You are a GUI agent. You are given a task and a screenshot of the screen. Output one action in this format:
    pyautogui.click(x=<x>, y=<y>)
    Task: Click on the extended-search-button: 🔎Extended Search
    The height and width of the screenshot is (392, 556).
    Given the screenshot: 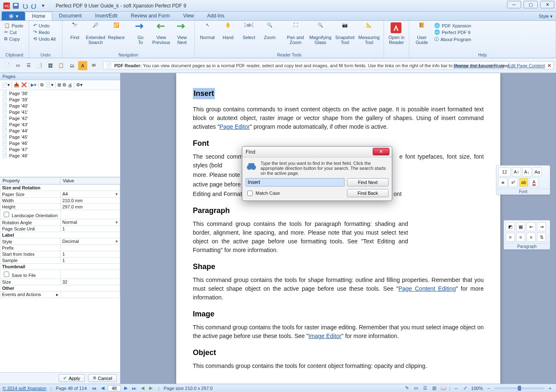 What is the action you would take?
    pyautogui.click(x=96, y=39)
    